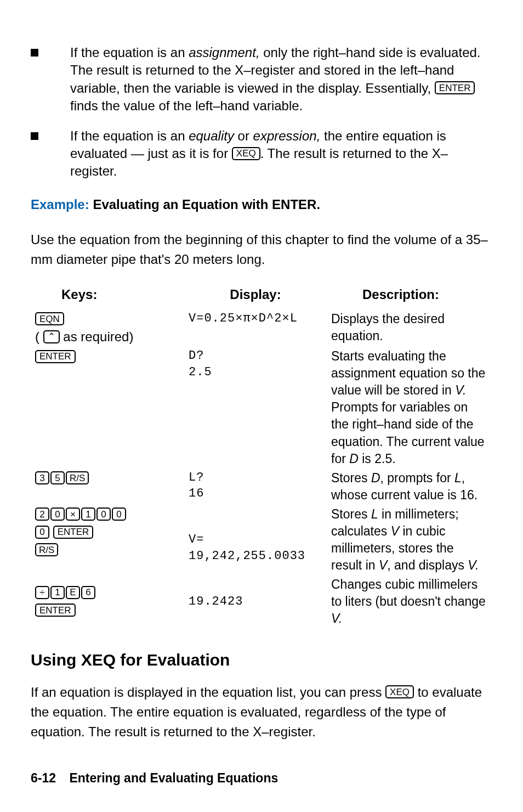  I want to click on display-line: V=, so click(196, 540).